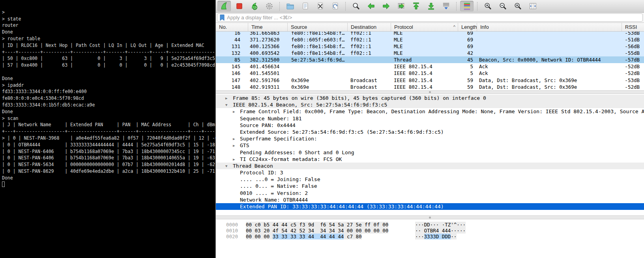 The image size is (644, 258). What do you see at coordinates (430, 132) in the screenshot?
I see `detail-text: Extended Source: 5e:27:5a:54:f6:9d:f3:c5…` at bounding box center [430, 132].